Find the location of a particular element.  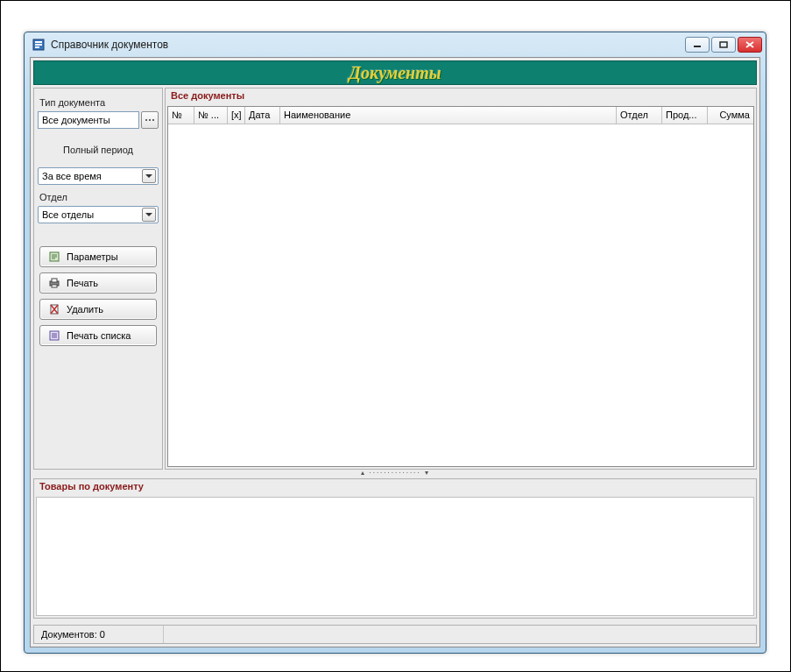

col-dept: Отдел is located at coordinates (639, 116).